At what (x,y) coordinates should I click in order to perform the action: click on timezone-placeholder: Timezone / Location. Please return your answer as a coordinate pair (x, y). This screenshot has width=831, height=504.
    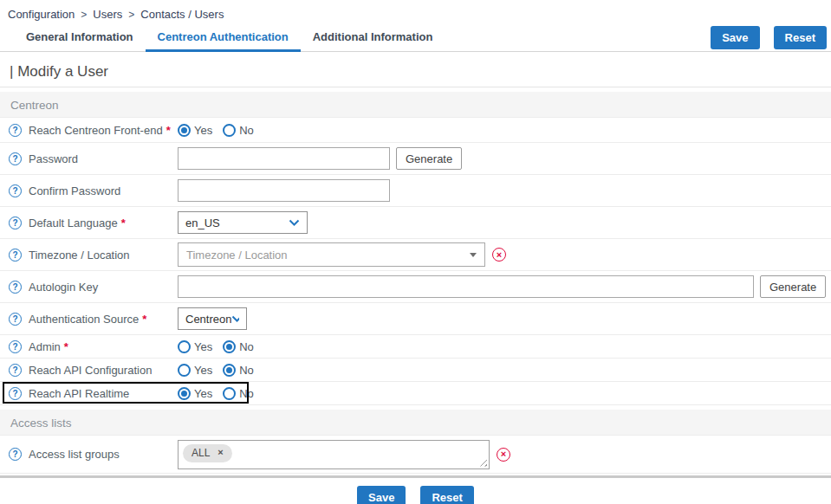
    Looking at the image, I should click on (237, 255).